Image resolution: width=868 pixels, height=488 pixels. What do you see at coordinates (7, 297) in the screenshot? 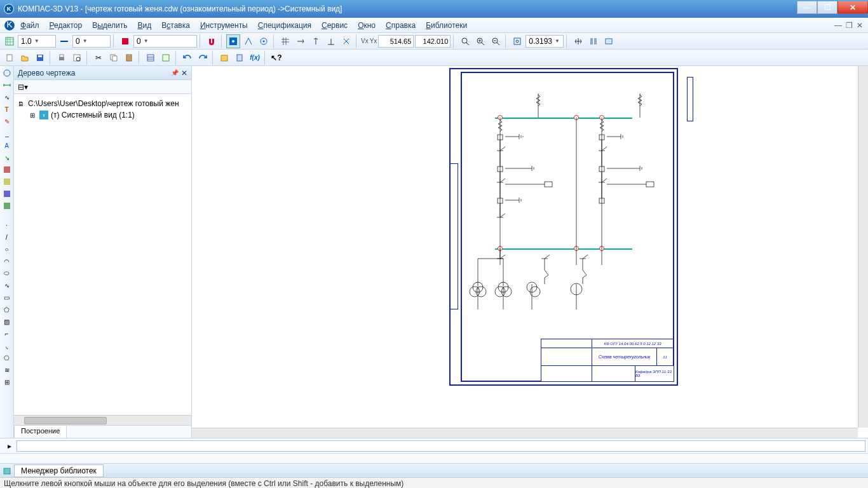
I see `rect-tool: ▭` at bounding box center [7, 297].